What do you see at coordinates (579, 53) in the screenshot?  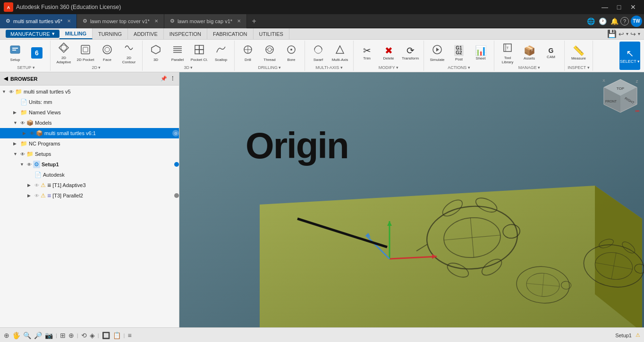 I see `measure-button: 📏 Measure` at bounding box center [579, 53].